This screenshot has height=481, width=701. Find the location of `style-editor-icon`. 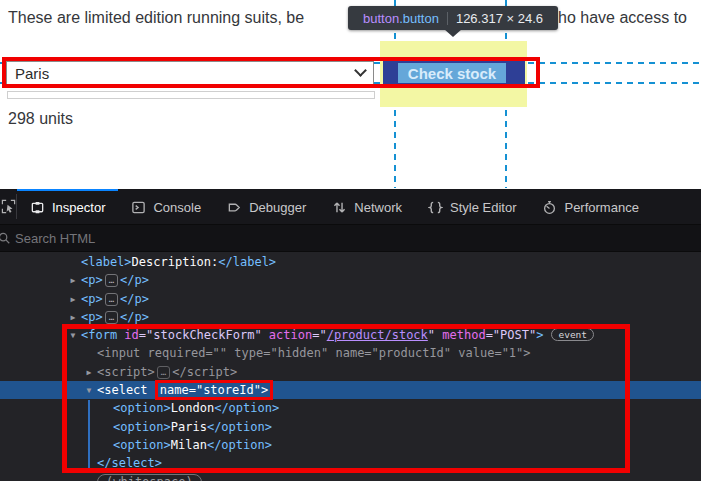

style-editor-icon is located at coordinates (436, 208).